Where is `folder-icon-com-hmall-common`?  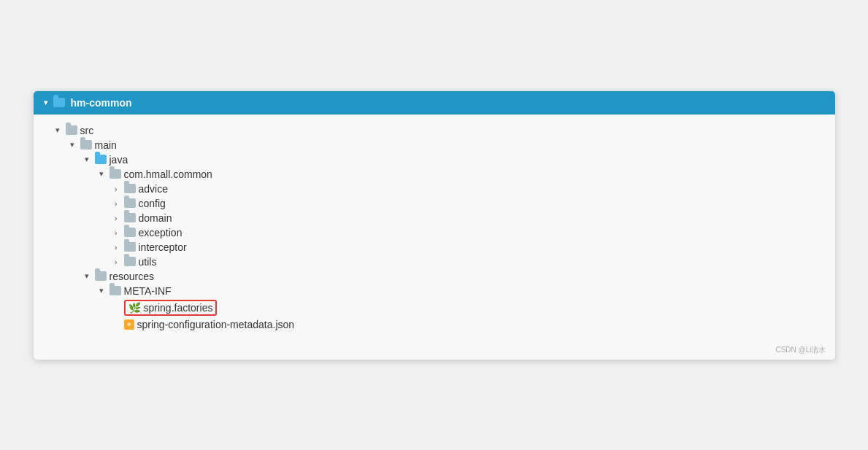 folder-icon-com-hmall-common is located at coordinates (115, 174).